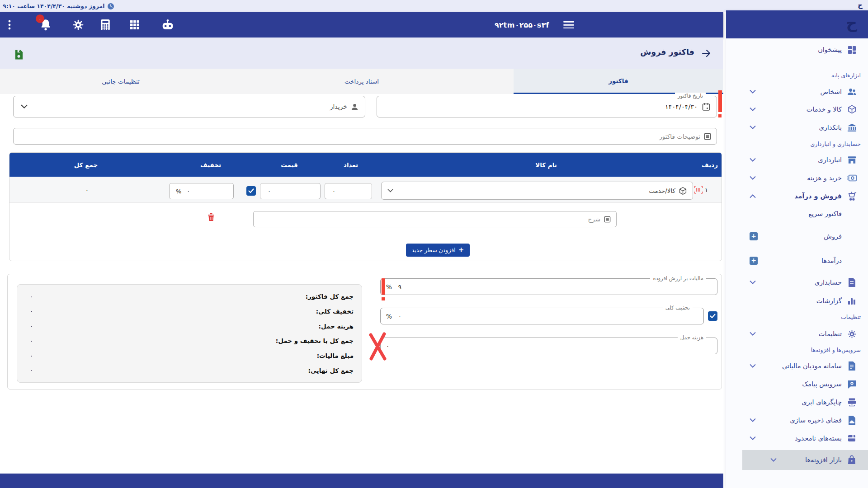 This screenshot has width=868, height=488. I want to click on sidebar-item-purchase-expense: خرید و هزینه, so click(797, 178).